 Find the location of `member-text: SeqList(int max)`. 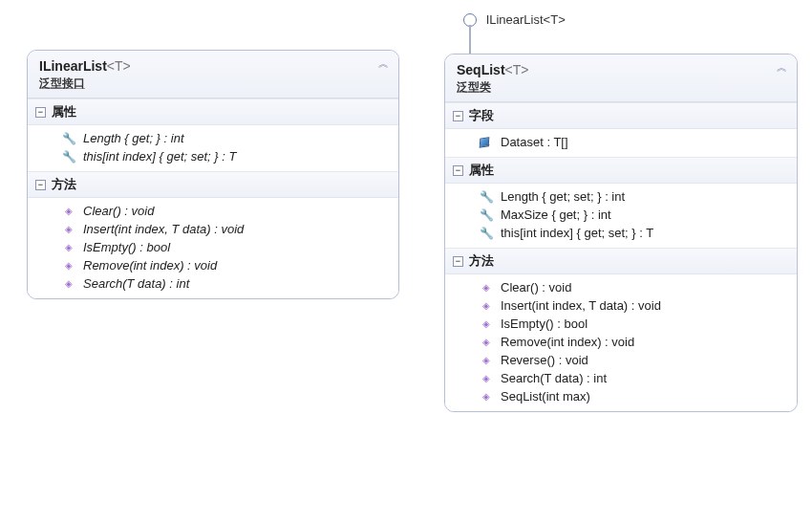

member-text: SeqList(int max) is located at coordinates (545, 396).